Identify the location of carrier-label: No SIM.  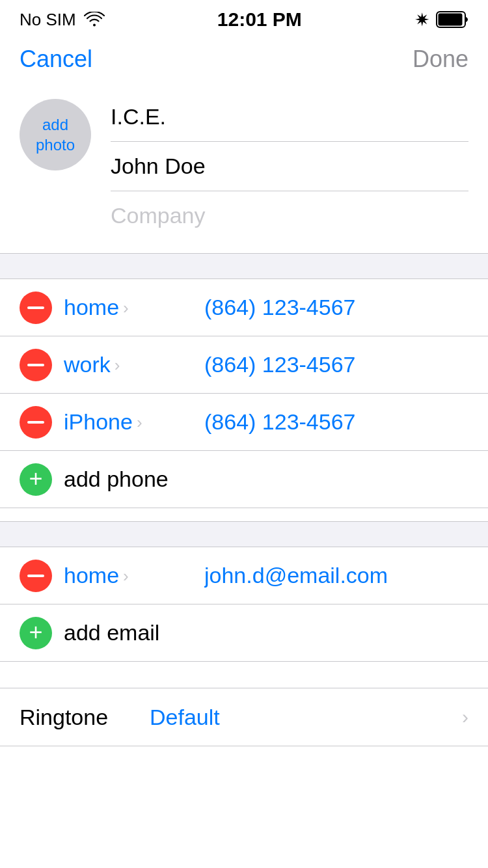
(48, 20).